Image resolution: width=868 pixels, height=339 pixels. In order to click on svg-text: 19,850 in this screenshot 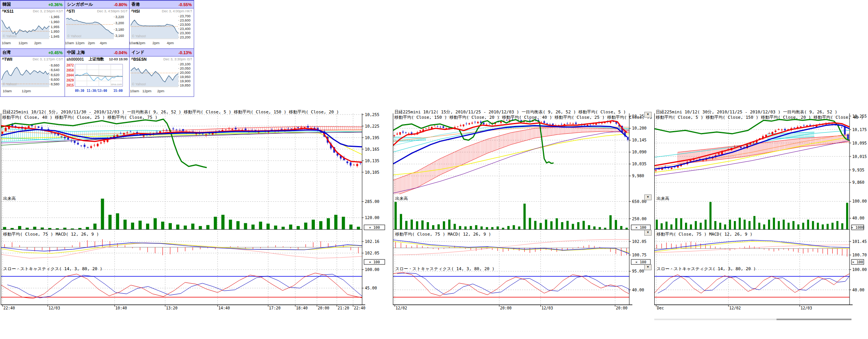, I will do `click(185, 85)`.